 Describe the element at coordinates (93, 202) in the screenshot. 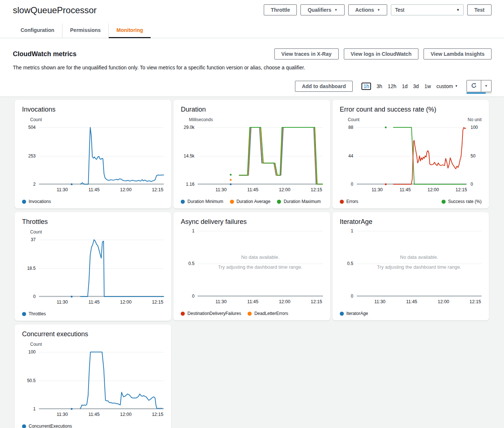

I see `chart-legend: Invocations` at that location.